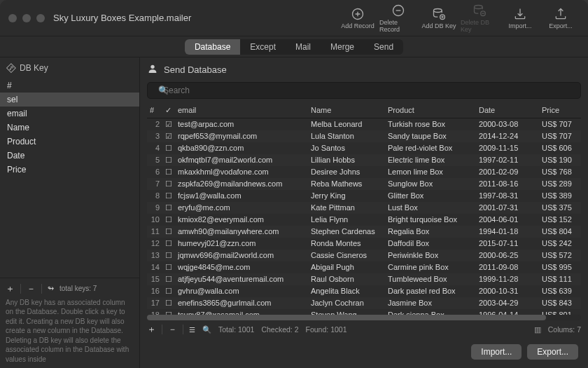 Image resolution: width=588 pixels, height=368 pixels. What do you see at coordinates (507, 184) in the screenshot?
I see `cell-date: 2011-08-16` at bounding box center [507, 184].